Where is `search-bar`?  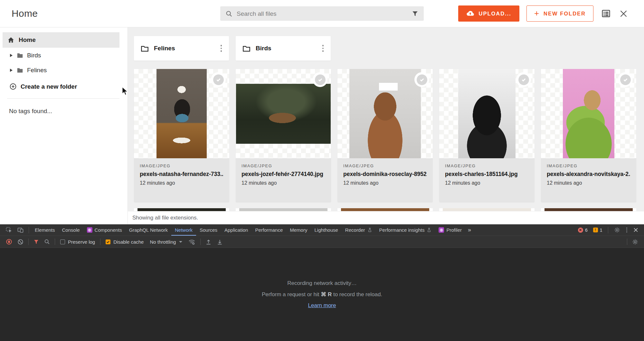 search-bar is located at coordinates (322, 14).